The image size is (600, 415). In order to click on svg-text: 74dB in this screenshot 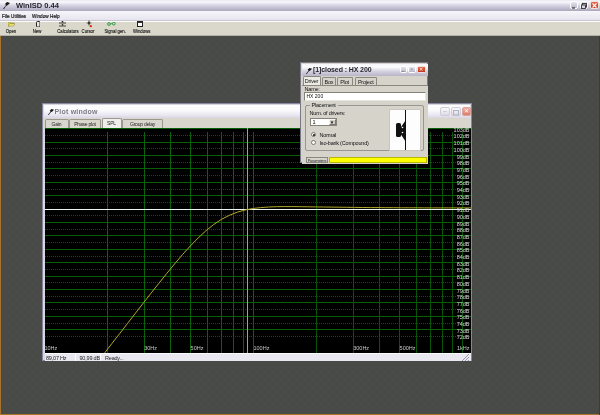, I will do `click(462, 324)`.